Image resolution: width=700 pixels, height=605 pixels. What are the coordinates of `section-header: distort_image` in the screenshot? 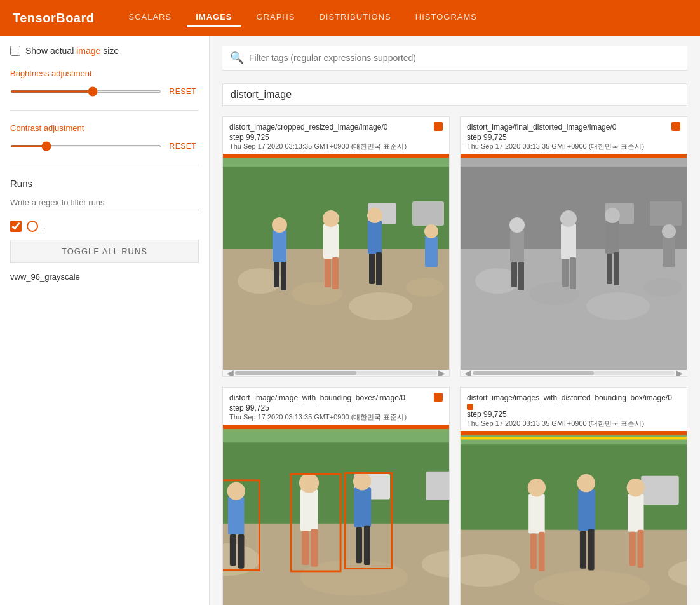 It's located at (455, 95).